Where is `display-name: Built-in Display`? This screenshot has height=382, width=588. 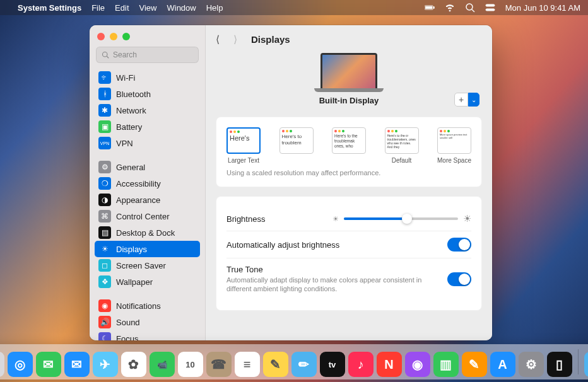
display-name: Built-in Display is located at coordinates (349, 101).